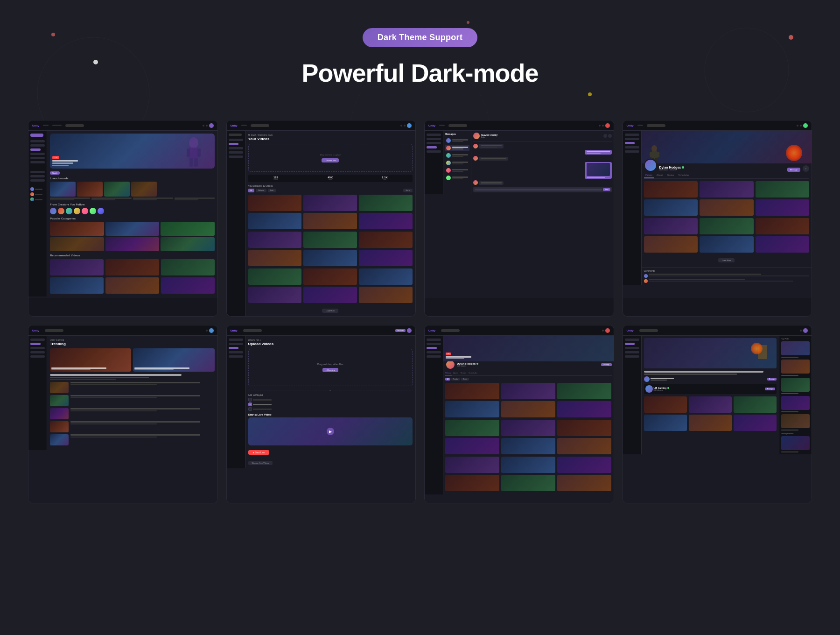 The image size is (840, 635). What do you see at coordinates (35, 126) in the screenshot?
I see `mini-logo: Unity` at bounding box center [35, 126].